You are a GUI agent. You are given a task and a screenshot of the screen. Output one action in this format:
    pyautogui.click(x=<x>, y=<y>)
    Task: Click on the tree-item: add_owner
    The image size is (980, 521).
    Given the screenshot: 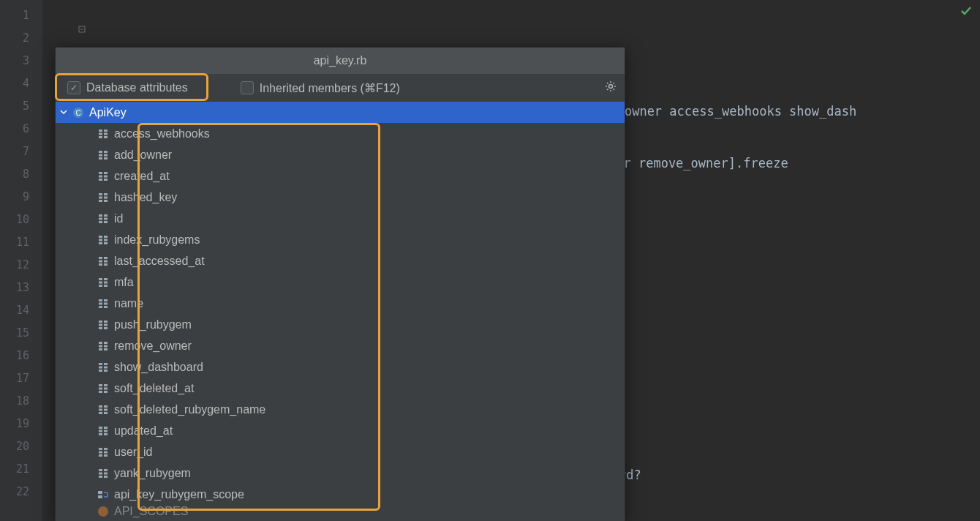 What is the action you would take?
    pyautogui.click(x=340, y=155)
    